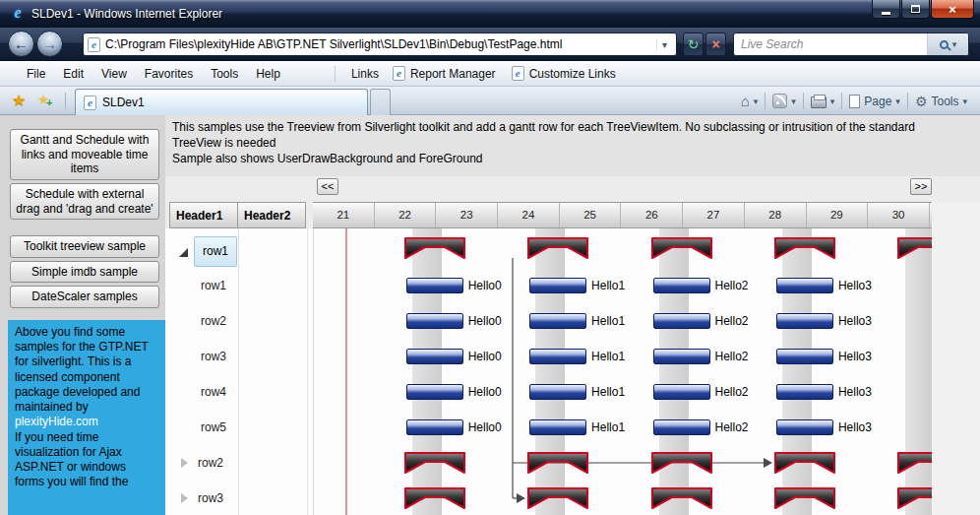  What do you see at coordinates (380, 102) in the screenshot?
I see `new-tab-button` at bounding box center [380, 102].